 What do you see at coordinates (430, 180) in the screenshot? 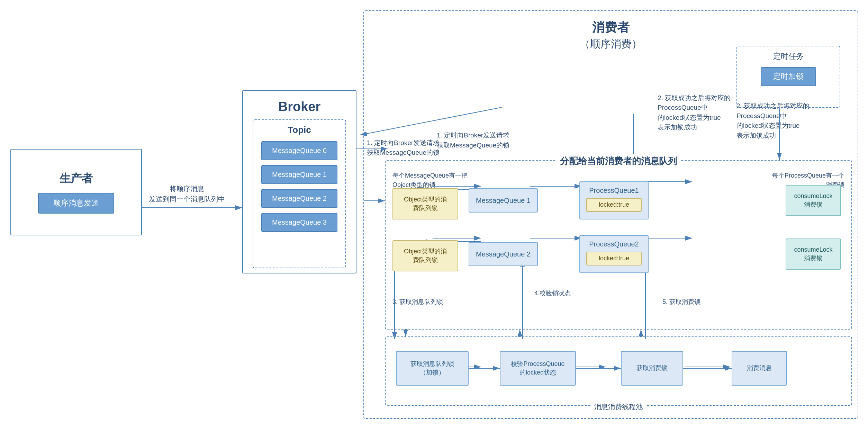
I see `mq-lock-label: 每个MessageQueue有一把 Object类型的锁` at bounding box center [430, 180].